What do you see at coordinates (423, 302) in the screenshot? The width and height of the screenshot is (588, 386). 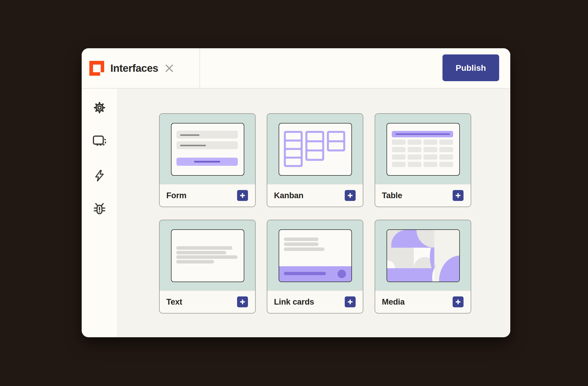 I see `card-label-row: Media` at bounding box center [423, 302].